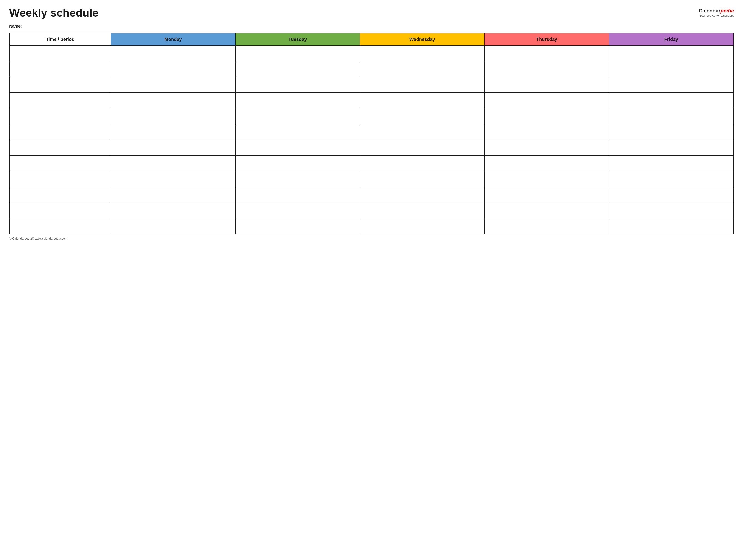 Image resolution: width=743 pixels, height=560 pixels. What do you see at coordinates (372, 239) in the screenshot?
I see `footer: © Calendarpedia® www.calendarpedia.com` at bounding box center [372, 239].